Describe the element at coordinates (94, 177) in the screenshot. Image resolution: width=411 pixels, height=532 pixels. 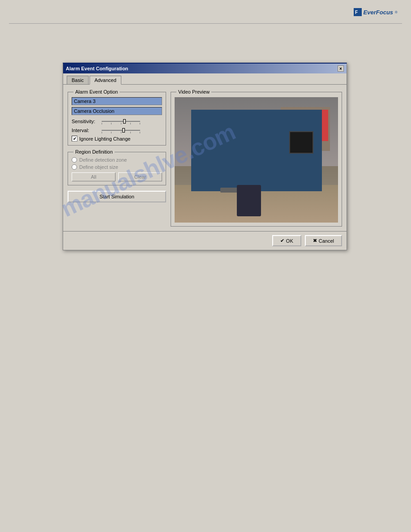
I see `all-button: All` at that location.